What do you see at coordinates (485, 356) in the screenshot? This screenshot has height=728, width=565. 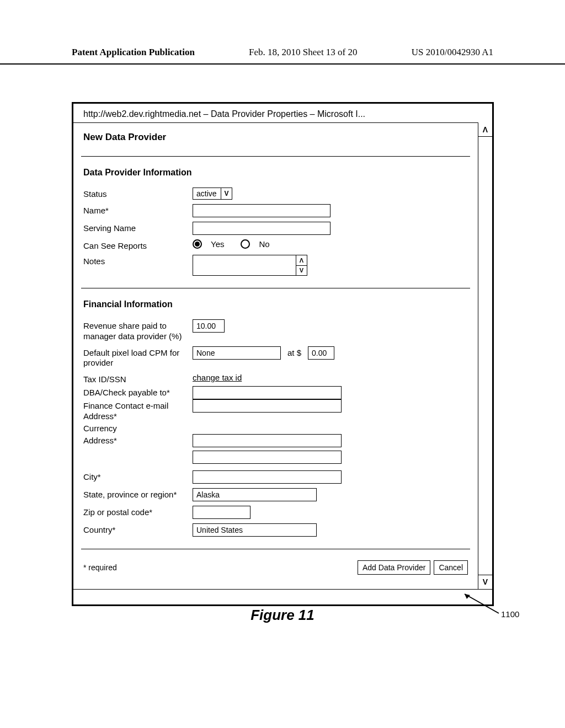 I see `window-scrollbar: Λ V` at bounding box center [485, 356].